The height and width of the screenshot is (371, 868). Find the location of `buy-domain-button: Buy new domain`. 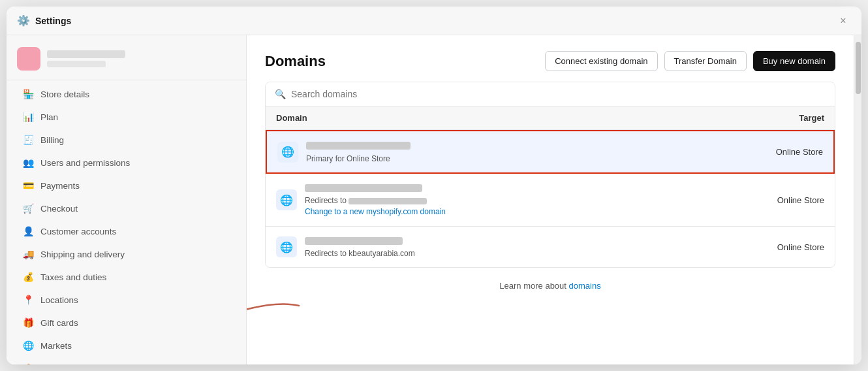

buy-domain-button: Buy new domain is located at coordinates (794, 61).